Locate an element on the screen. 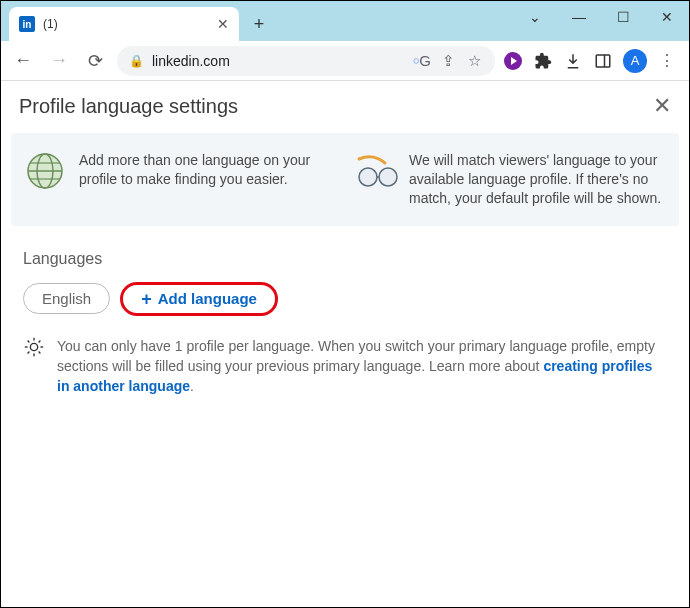  window-controls: ⌄ — ☐ ✕ is located at coordinates (601, 21).